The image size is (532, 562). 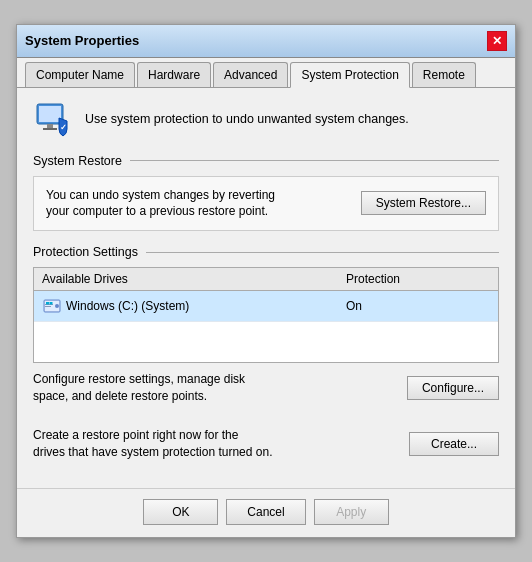 What do you see at coordinates (82, 161) in the screenshot?
I see `system-restore-title: System Restore` at bounding box center [82, 161].